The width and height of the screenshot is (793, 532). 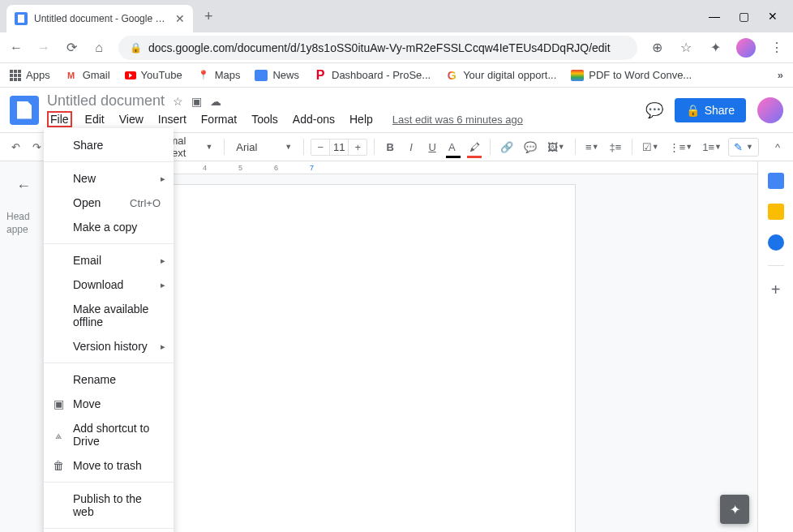 I want to click on menu-item-trash: 🗑Move to trash, so click(x=109, y=466).